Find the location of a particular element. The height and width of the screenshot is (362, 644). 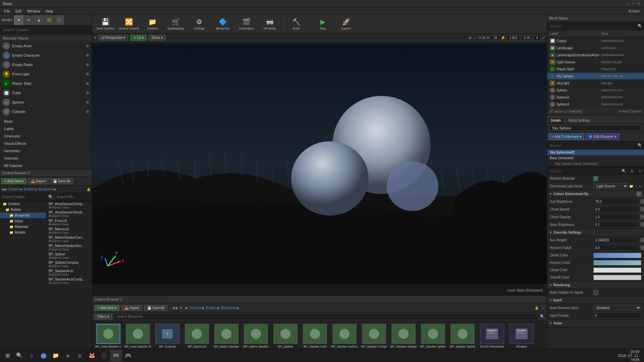

placed-item-empty-pawn: ○ Empty Pawn ⊕ is located at coordinates (46, 65).